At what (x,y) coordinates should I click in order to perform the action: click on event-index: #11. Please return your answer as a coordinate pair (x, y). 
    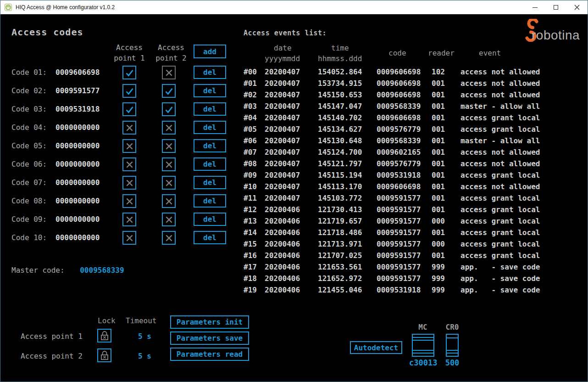
    Looking at the image, I should click on (254, 198).